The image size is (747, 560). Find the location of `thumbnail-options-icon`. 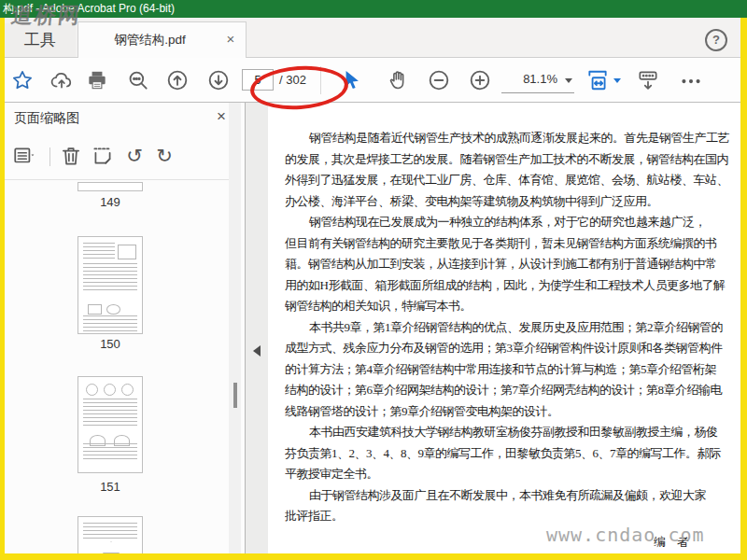

thumbnail-options-icon is located at coordinates (24, 156).